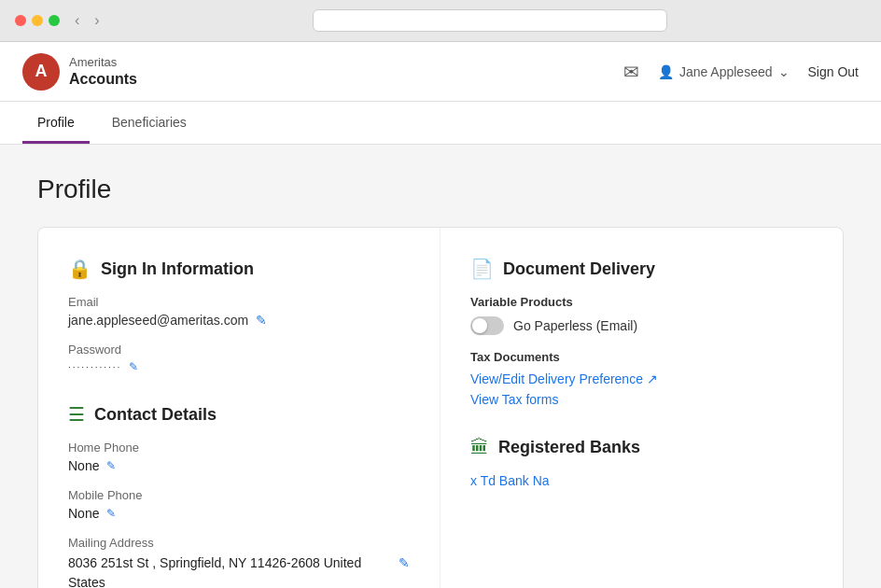  What do you see at coordinates (666, 72) in the screenshot?
I see `user-icon: 👤` at bounding box center [666, 72].